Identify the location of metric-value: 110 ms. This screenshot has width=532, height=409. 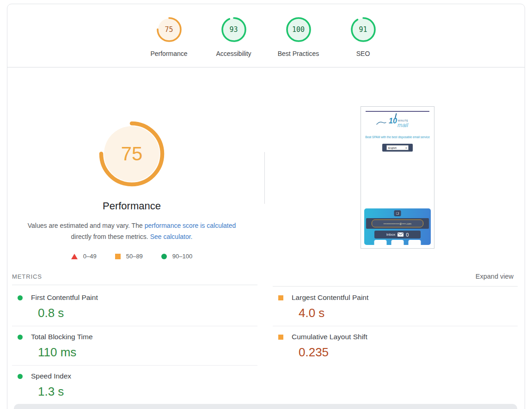
(148, 352).